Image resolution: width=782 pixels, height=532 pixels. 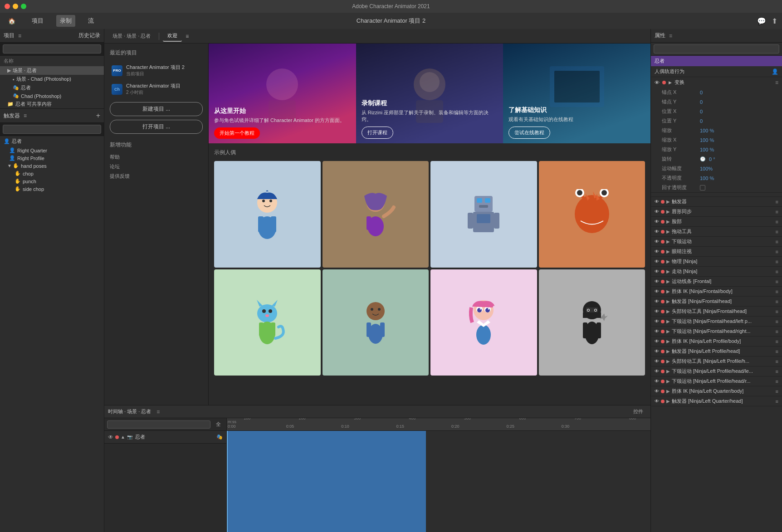 What do you see at coordinates (657, 241) in the screenshot?
I see `eye-jaw: 👁` at bounding box center [657, 241].